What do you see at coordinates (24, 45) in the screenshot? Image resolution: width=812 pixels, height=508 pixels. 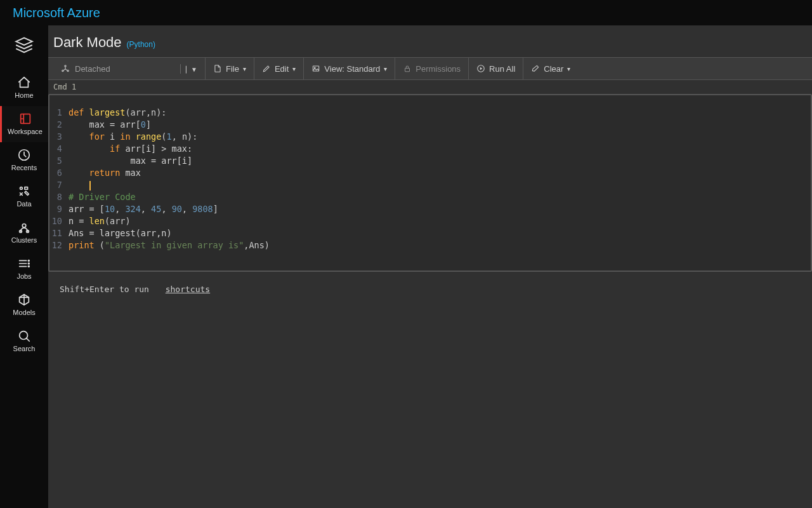 I see `databricks-logo-icon` at bounding box center [24, 45].